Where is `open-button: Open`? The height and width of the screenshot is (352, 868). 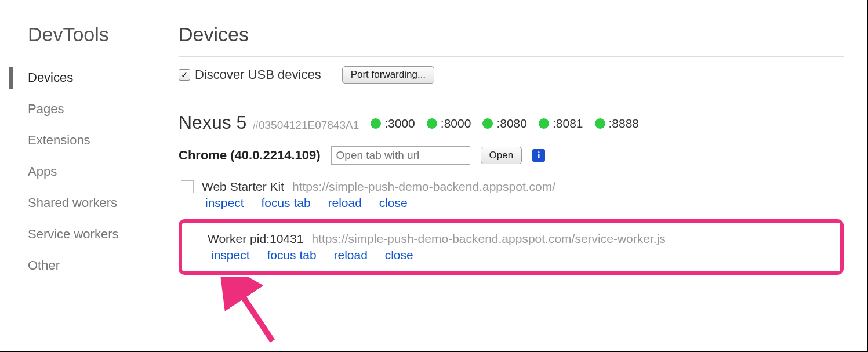 open-button: Open is located at coordinates (502, 155).